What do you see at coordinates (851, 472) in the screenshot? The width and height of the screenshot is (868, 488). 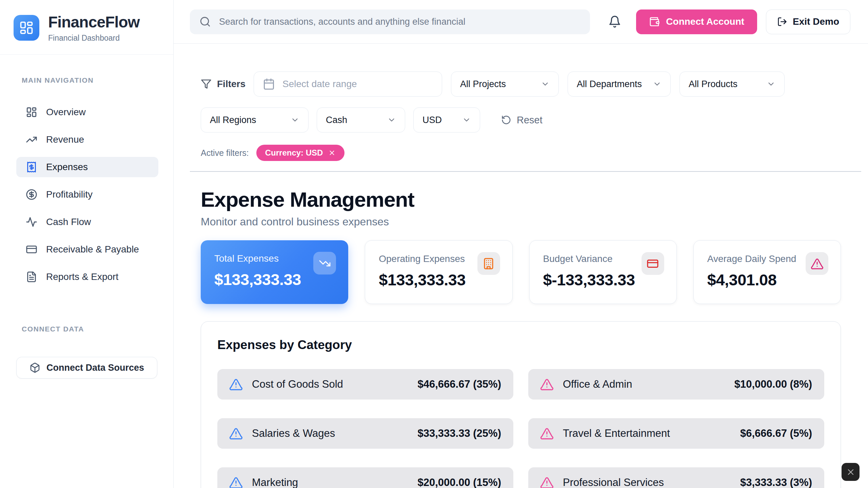 I see `close-icon` at bounding box center [851, 472].